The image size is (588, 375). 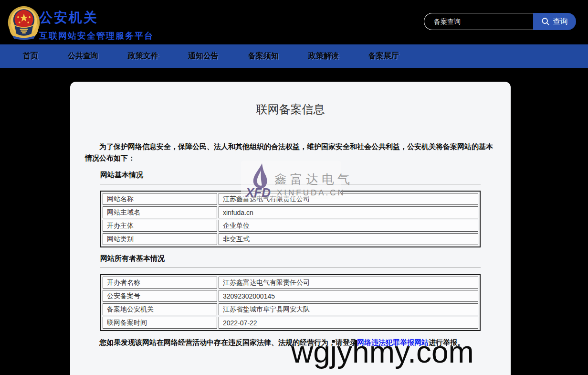 What do you see at coordinates (290, 225) in the screenshot?
I see `table-row: 开办主体 企业单位` at bounding box center [290, 225].